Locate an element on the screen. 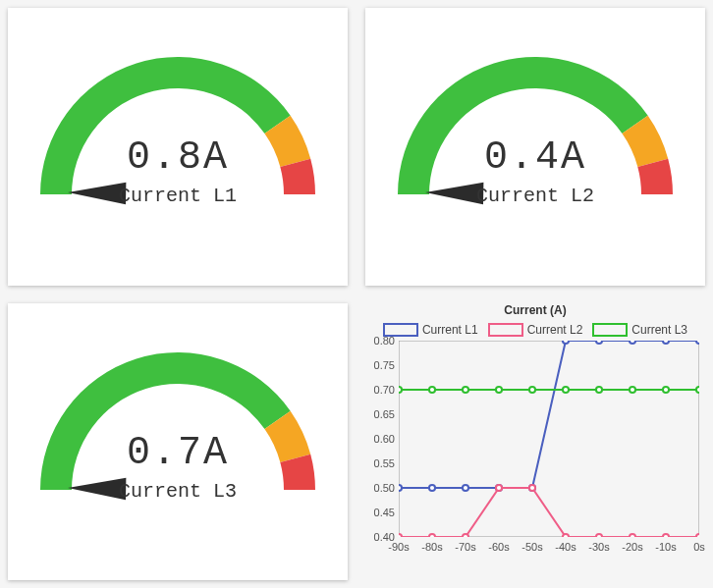 Image resolution: width=713 pixels, height=588 pixels. y-tick: 0.75 is located at coordinates (380, 365).